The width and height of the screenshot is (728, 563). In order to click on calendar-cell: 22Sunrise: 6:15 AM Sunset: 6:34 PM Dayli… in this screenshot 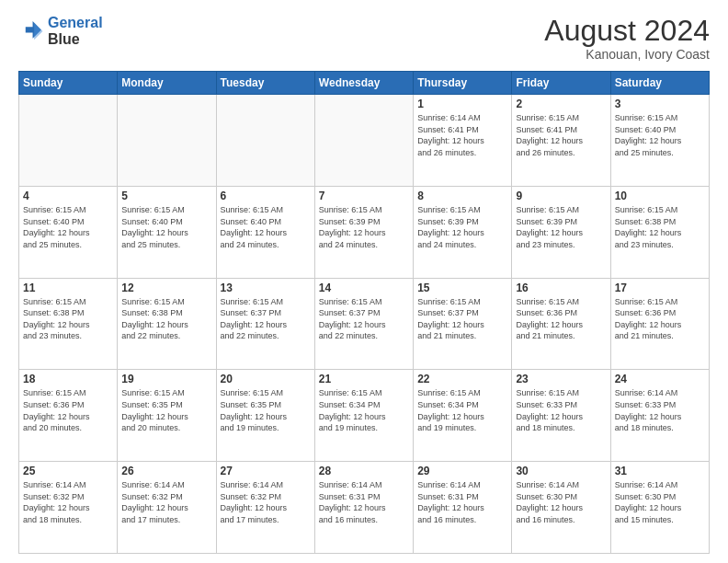, I will do `click(463, 416)`.